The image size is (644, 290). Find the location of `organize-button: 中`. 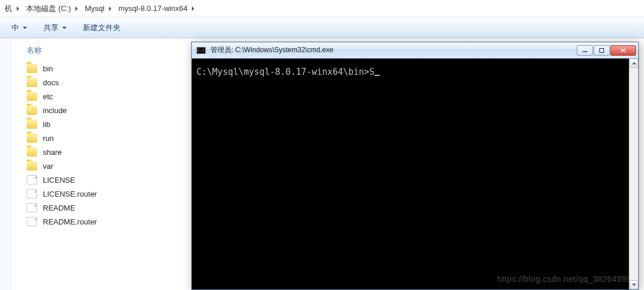

organize-button: 中 is located at coordinates (20, 28).